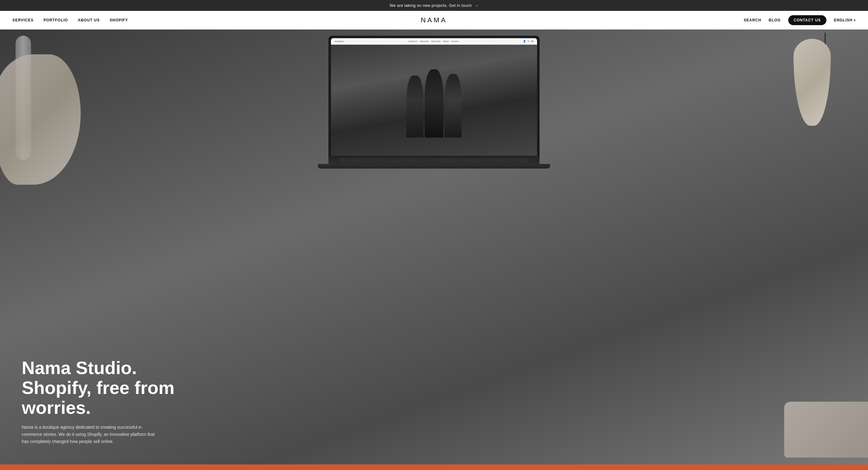 This screenshot has height=470, width=868. Describe the element at coordinates (807, 20) in the screenshot. I see `contact-us-button: CONTACT US` at that location.